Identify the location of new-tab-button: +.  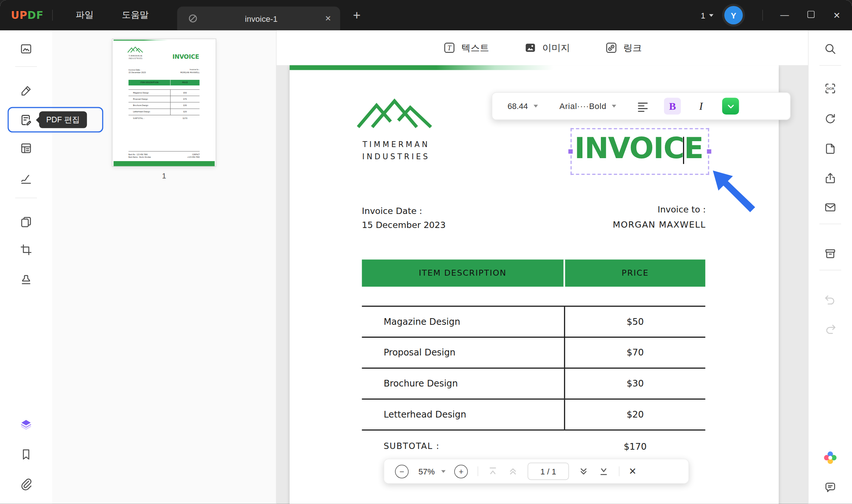
(357, 16).